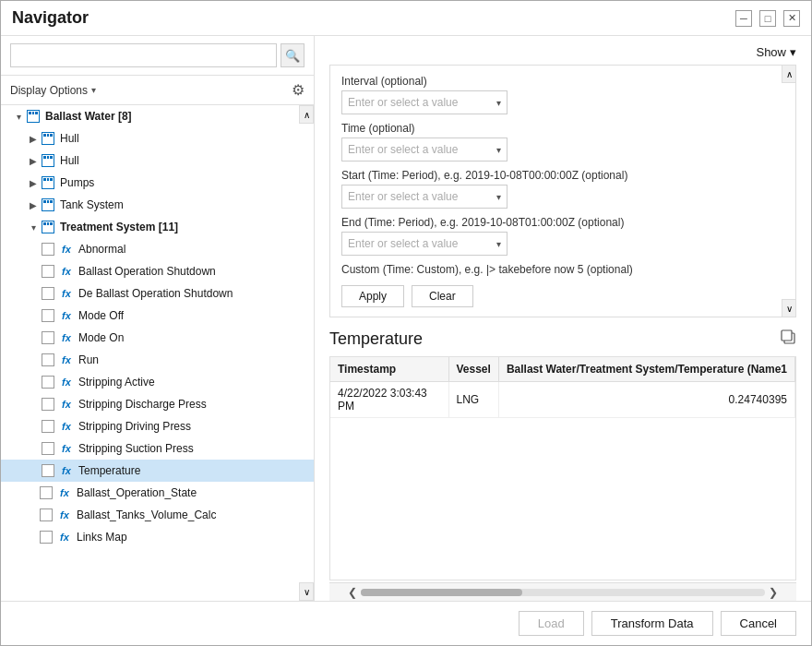  I want to click on display-options-label: Display Options, so click(49, 90).